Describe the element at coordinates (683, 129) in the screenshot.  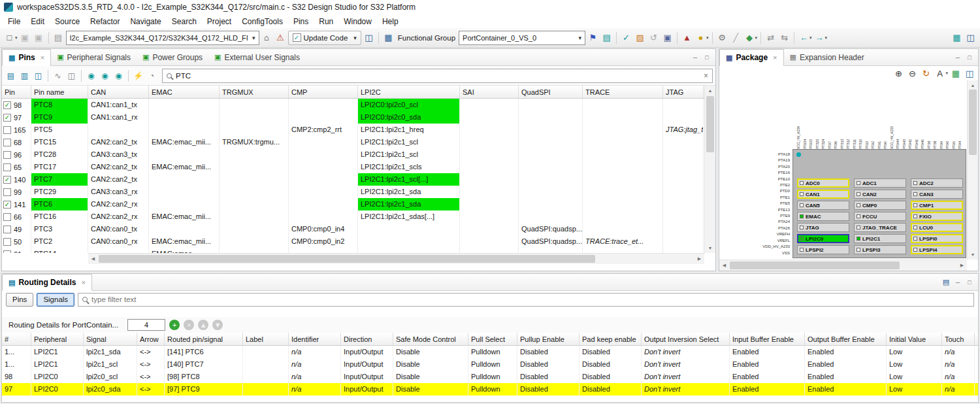
I see `signal-cell: JTAG:jtag_t...` at that location.